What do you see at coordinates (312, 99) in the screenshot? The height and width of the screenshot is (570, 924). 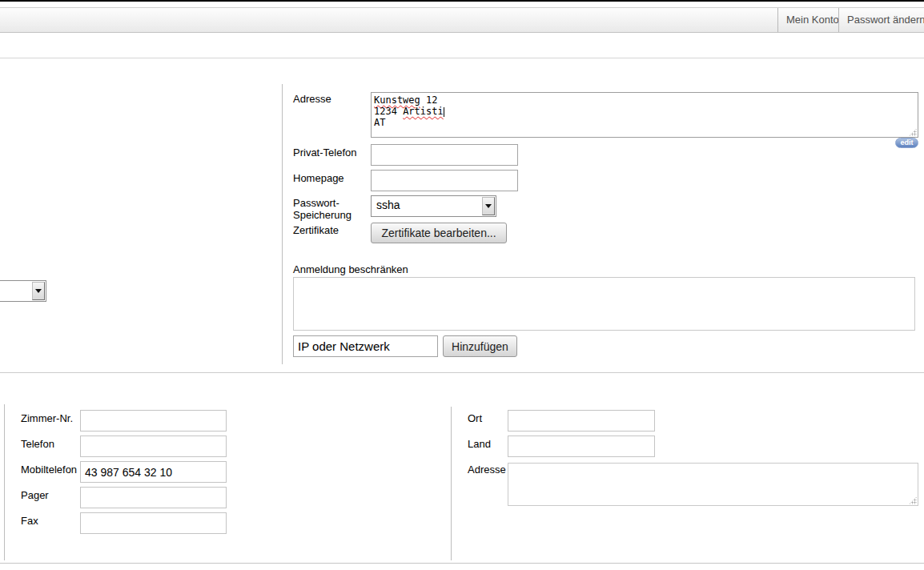 I see `adresse-label: Adresse` at bounding box center [312, 99].